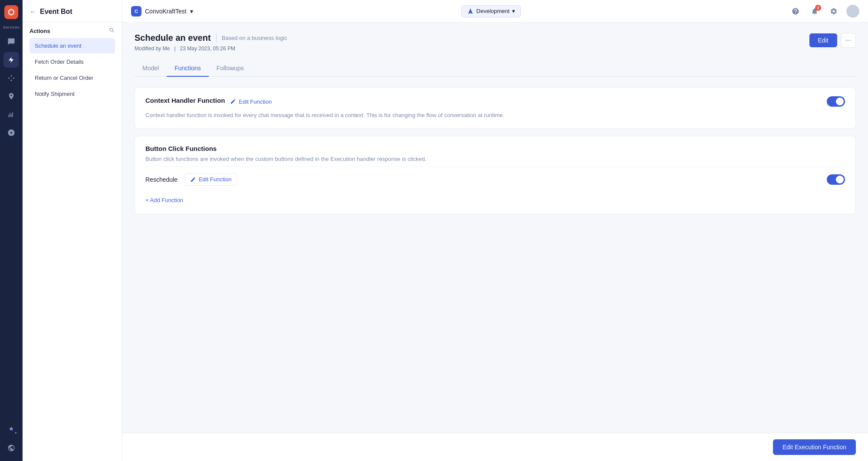 This screenshot has height=461, width=868. I want to click on help-button, so click(796, 11).